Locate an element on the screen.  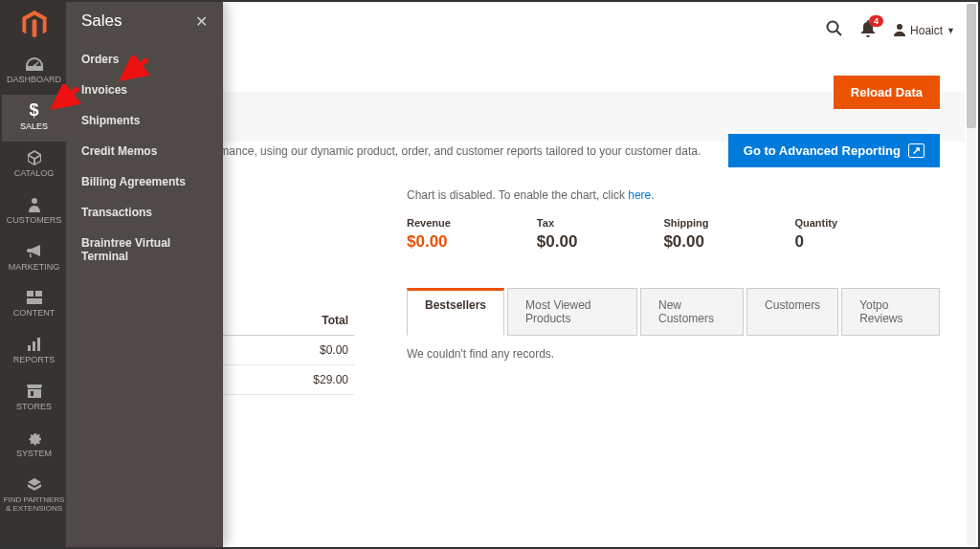
dashboard-tabs: Bestsellers Most Viewed Products New Cus… is located at coordinates (674, 312).